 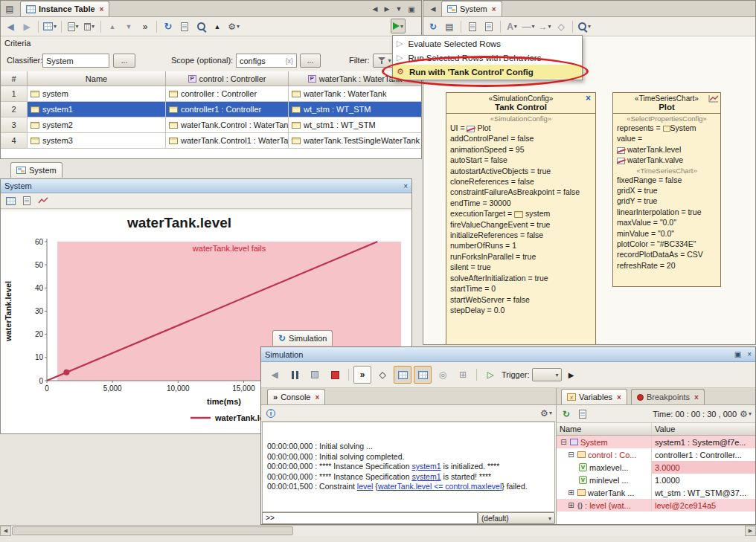 I want to click on tab-system-chart: System, so click(x=36, y=170).